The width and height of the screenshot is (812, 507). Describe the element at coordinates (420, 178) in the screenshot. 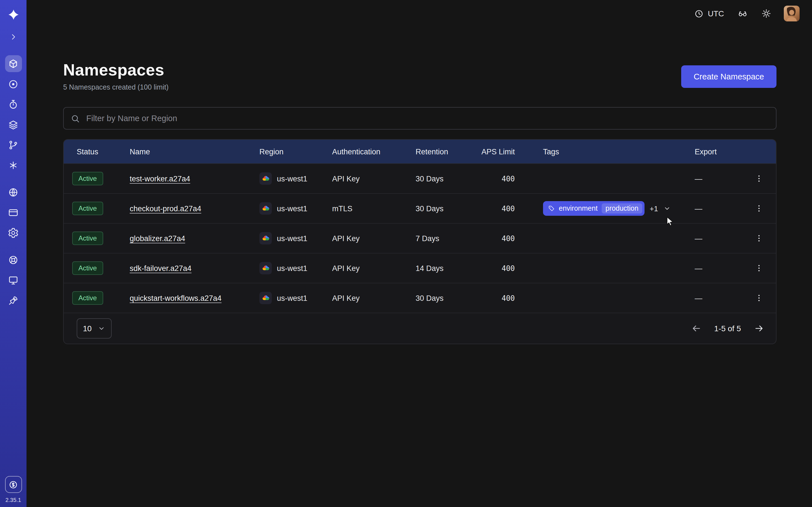

I see `table-row: Active test-worker.a27a4 us-west1 API Ke…` at that location.